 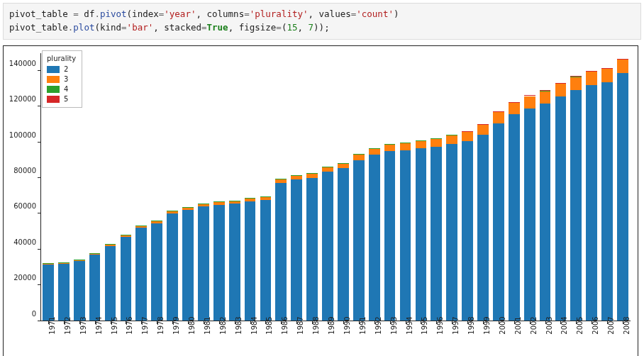 What do you see at coordinates (410, 325) in the screenshot?
I see `x-tick-label: 1994` at bounding box center [410, 325].